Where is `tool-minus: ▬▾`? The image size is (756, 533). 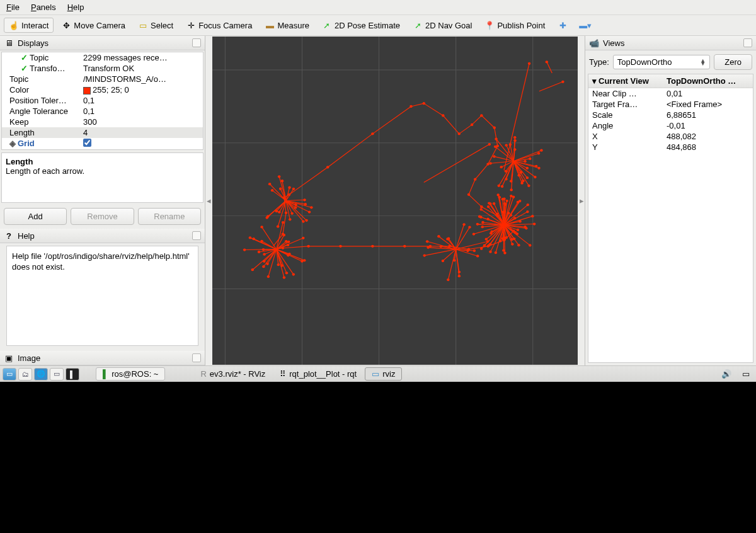
tool-minus: ▬▾ is located at coordinates (585, 25).